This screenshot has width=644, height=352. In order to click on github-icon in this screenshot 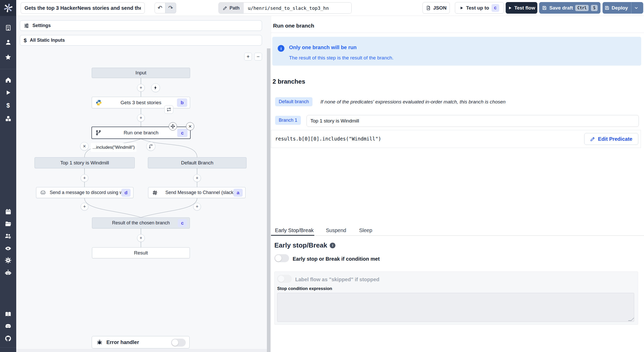, I will do `click(8, 339)`.